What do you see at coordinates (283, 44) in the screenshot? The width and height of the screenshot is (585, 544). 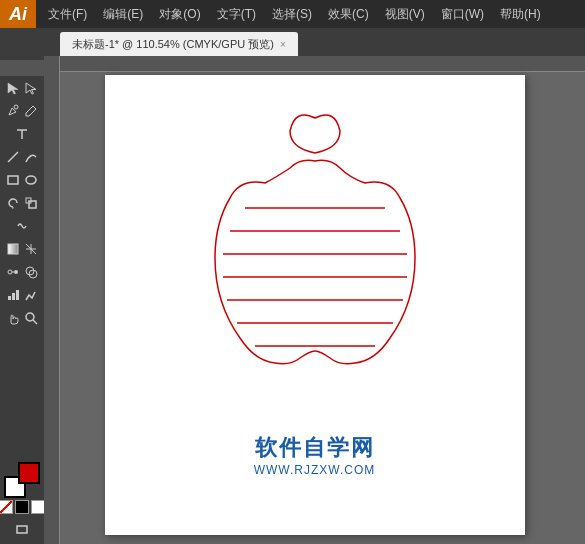 I see `tab-close-button: ×` at bounding box center [283, 44].